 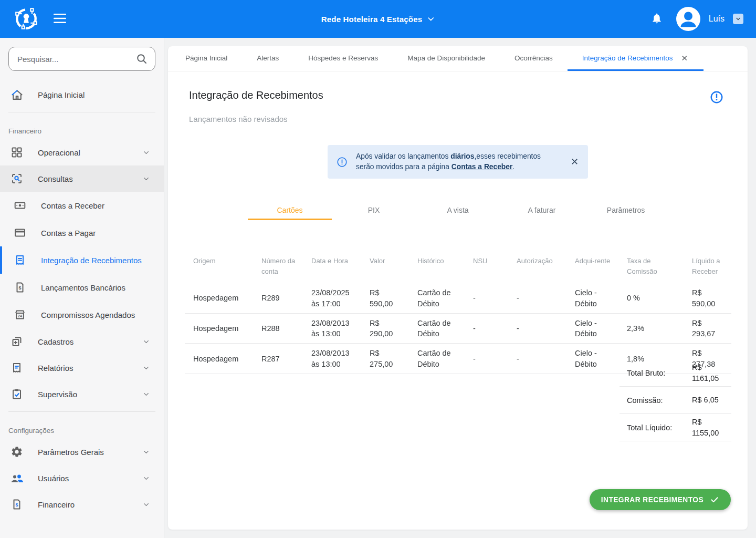 I want to click on col-header: Origem, so click(x=223, y=266).